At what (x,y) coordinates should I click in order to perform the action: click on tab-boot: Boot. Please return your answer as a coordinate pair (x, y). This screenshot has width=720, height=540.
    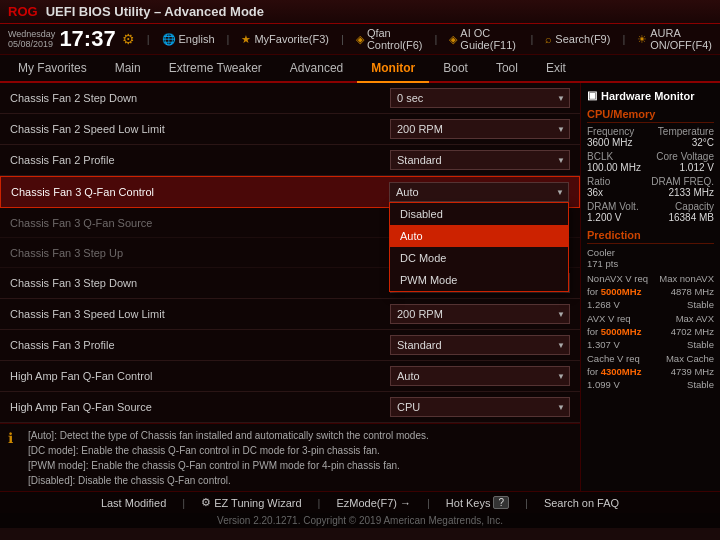
    Looking at the image, I should click on (456, 69).